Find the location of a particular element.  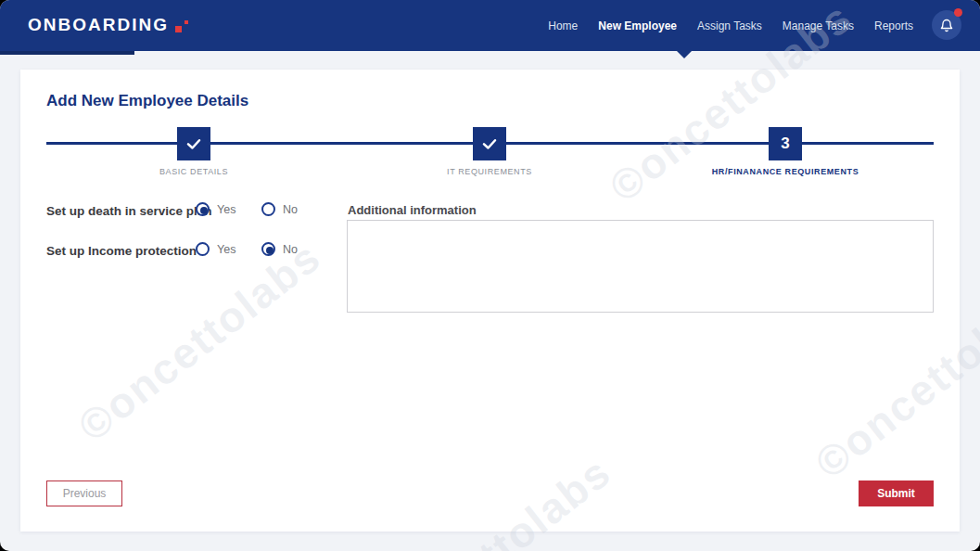

nav-links: Home New Employee Assign Tasks Manage Ta… is located at coordinates (731, 26).